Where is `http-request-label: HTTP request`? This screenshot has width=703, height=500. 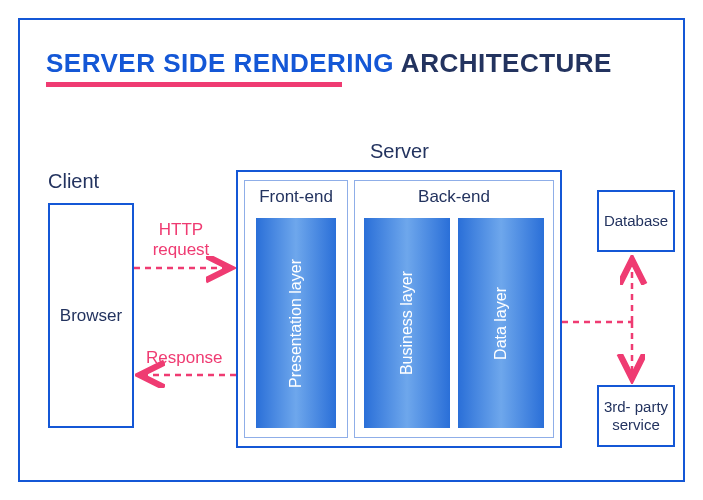 http-request-label: HTTP request is located at coordinates (181, 240).